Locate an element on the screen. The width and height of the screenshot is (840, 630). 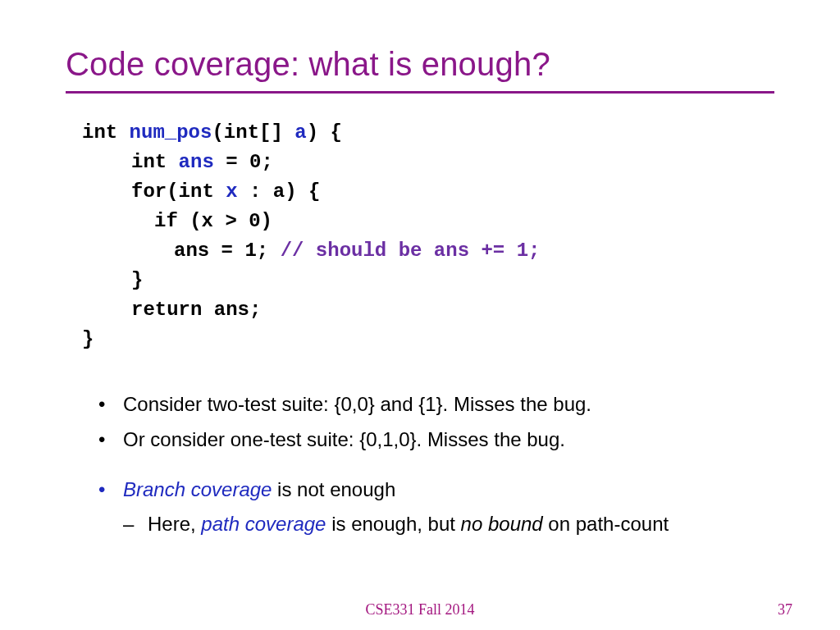
code-param: a is located at coordinates (300, 133).